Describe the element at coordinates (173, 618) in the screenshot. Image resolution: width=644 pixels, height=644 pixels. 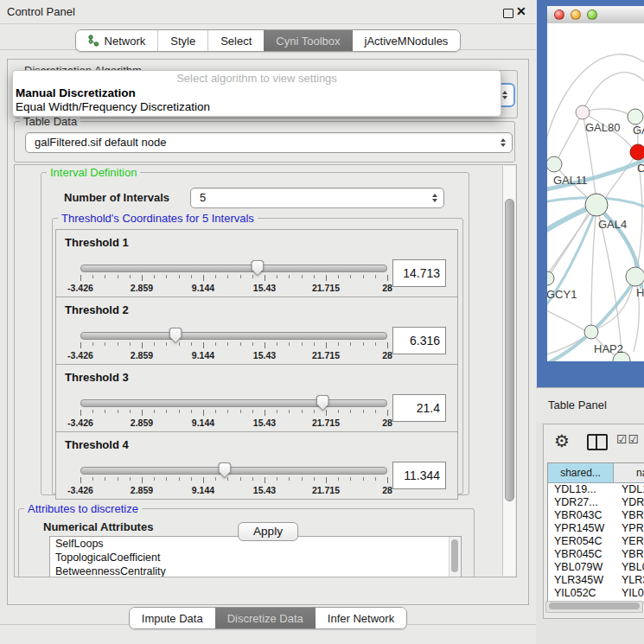
I see `tab-impute-data: Impute Data` at that location.